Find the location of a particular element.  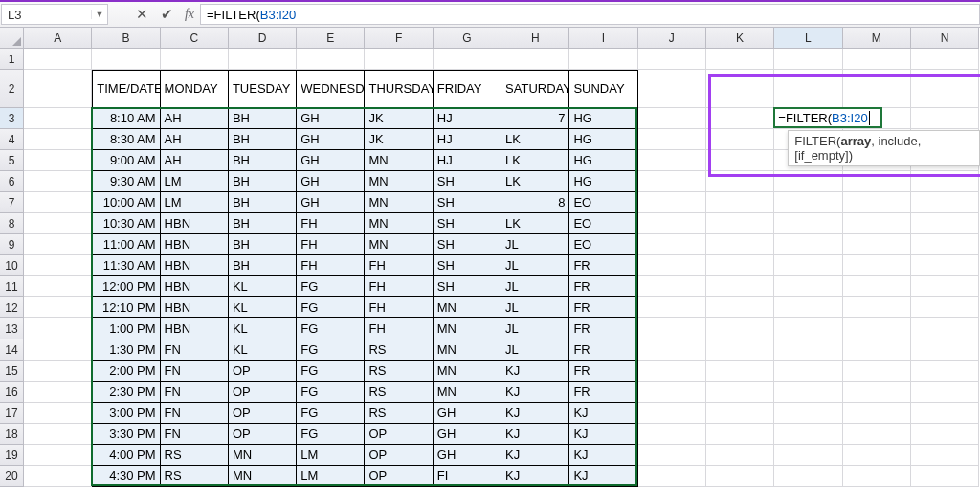

cell-J19 is located at coordinates (672, 455).